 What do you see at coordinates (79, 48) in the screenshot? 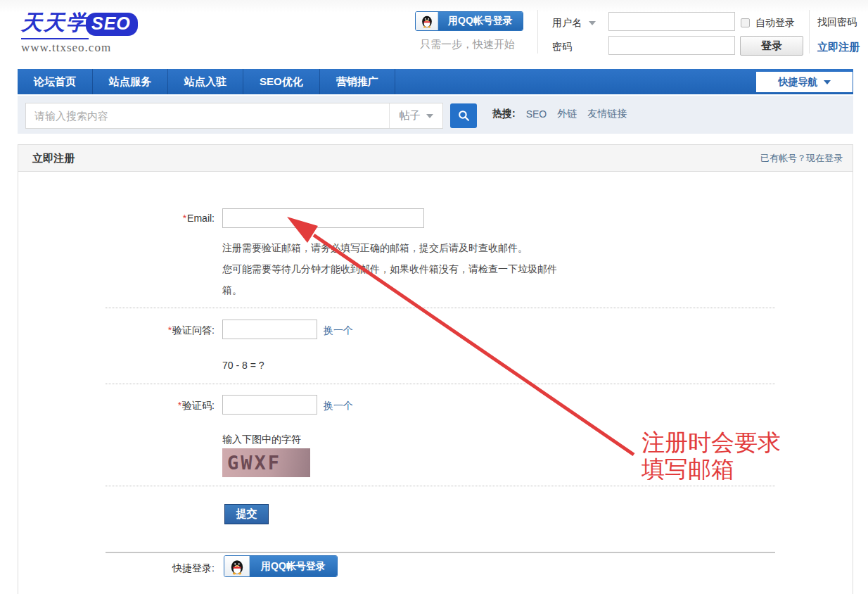
I see `logo-url: www.ttxseo.com` at bounding box center [79, 48].